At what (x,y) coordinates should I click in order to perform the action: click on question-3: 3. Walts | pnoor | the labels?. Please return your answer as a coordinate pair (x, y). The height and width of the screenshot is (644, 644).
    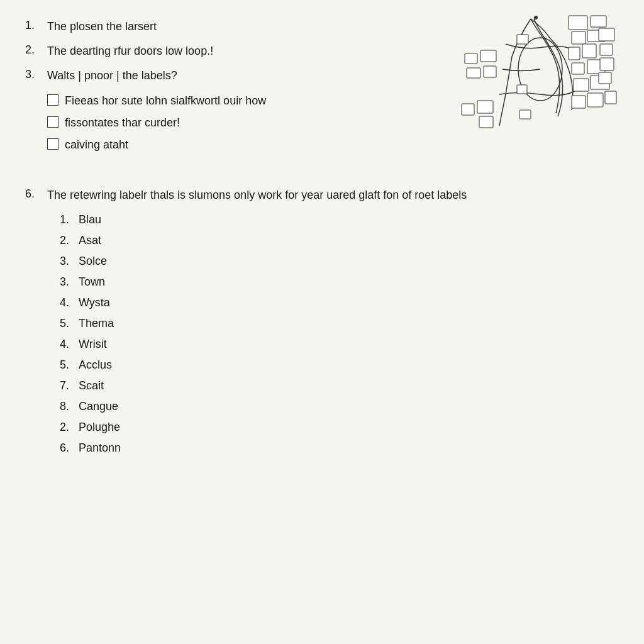
    Looking at the image, I should click on (209, 75).